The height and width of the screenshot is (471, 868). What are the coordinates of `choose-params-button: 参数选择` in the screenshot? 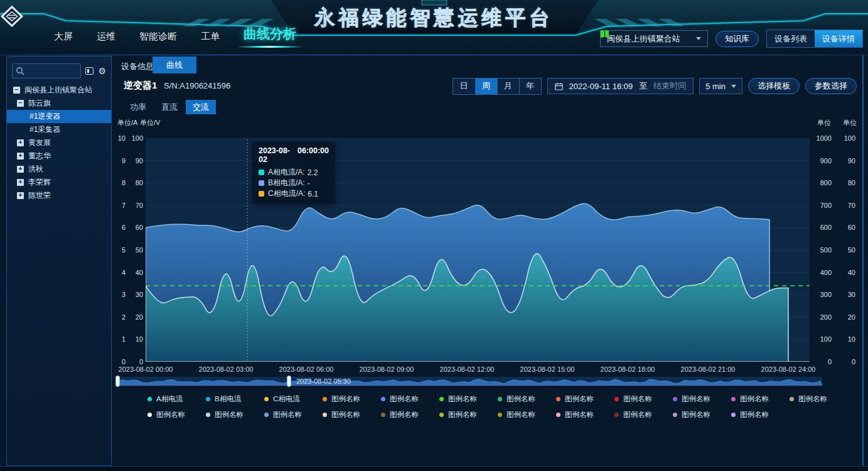 It's located at (831, 86).